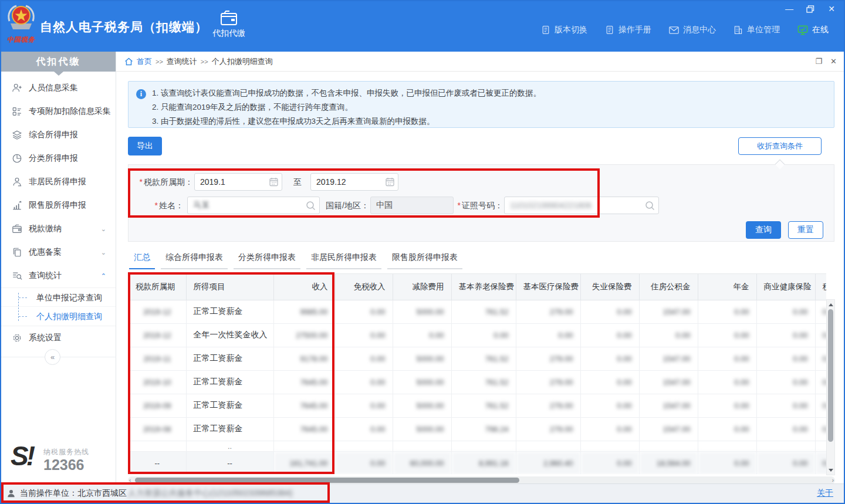 The height and width of the screenshot is (504, 845). I want to click on period-from-value: 2019.1, so click(212, 182).